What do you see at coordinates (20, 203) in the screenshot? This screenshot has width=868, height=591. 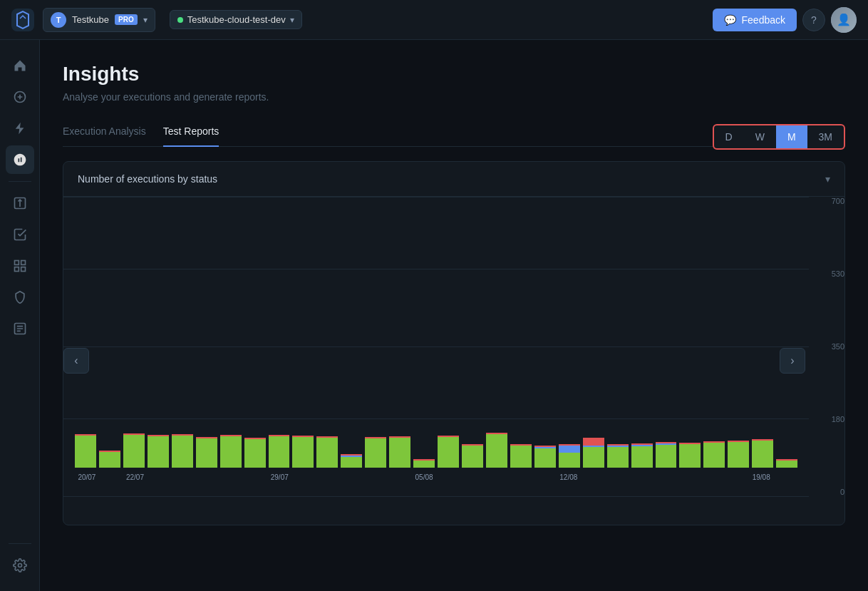 I see `test-suites-icon` at bounding box center [20, 203].